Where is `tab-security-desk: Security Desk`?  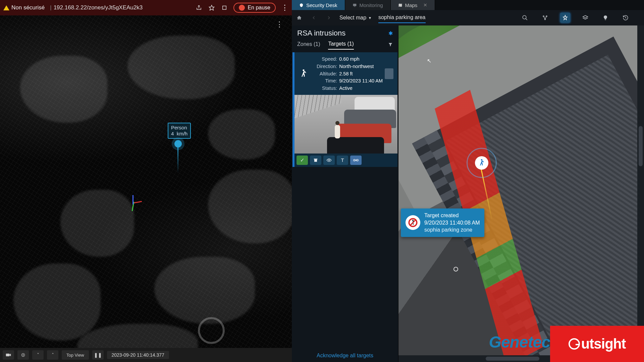 tab-security-desk: Security Desk is located at coordinates (319, 5).